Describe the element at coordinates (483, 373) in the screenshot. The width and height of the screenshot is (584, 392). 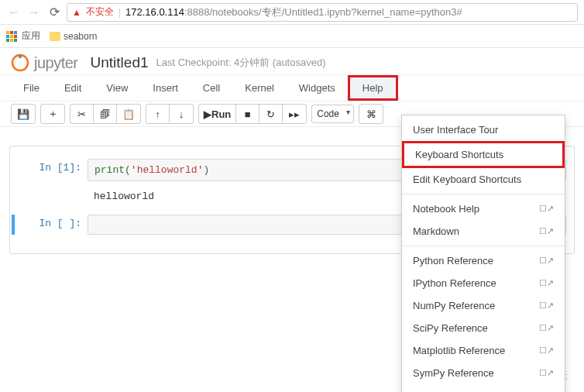
I see `help-sympy-ref: SymPy Reference☐↗` at that location.